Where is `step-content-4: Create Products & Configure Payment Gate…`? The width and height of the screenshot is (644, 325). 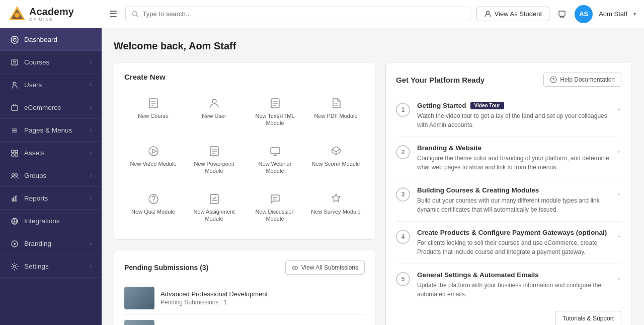 step-content-4: Create Products & Configure Payment Gate… is located at coordinates (513, 243).